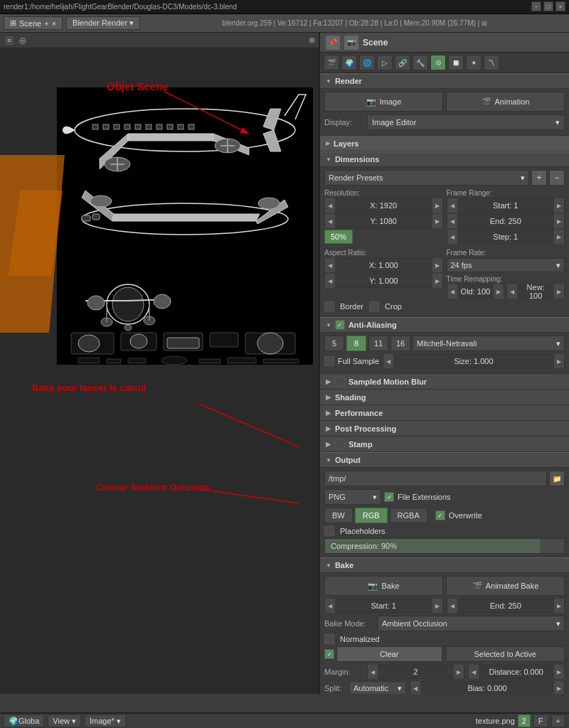 The image size is (569, 728). I want to click on image-select: Image* ▾, so click(105, 721).